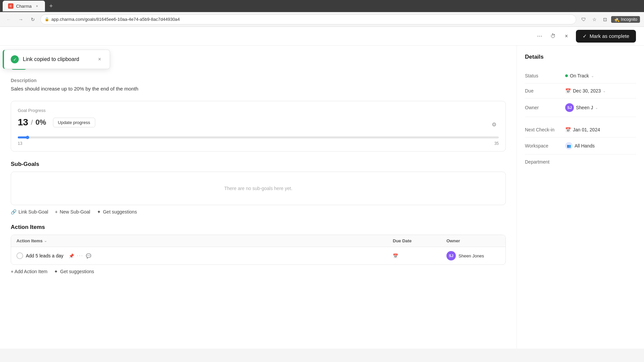 The image size is (644, 362). What do you see at coordinates (258, 143) in the screenshot?
I see `progress-minmax: 13 35` at bounding box center [258, 143].